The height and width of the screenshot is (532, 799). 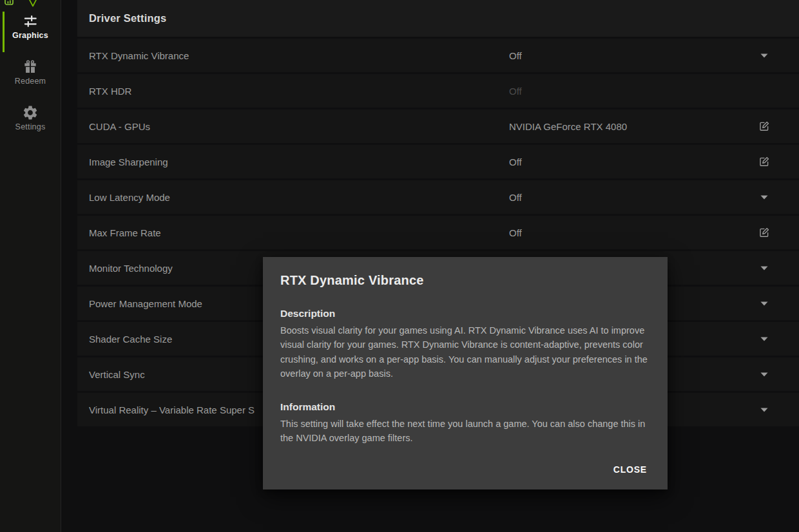 What do you see at coordinates (465, 314) in the screenshot?
I see `description-heading: Description` at bounding box center [465, 314].